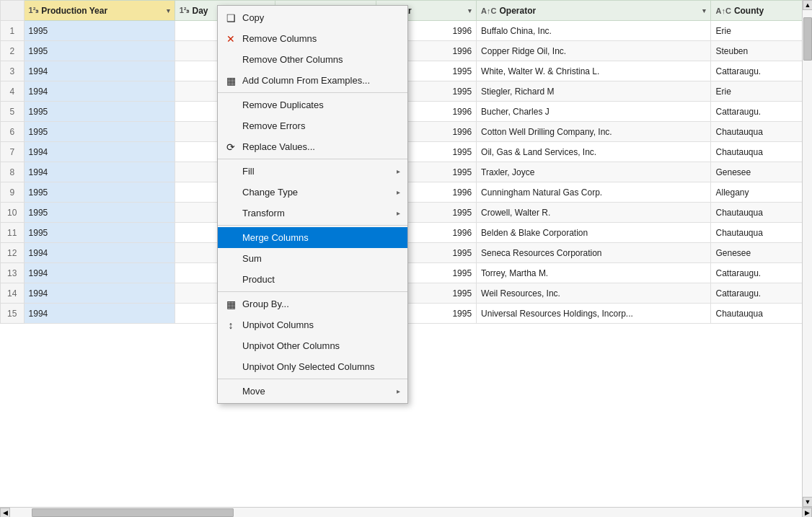 The width and height of the screenshot is (812, 517). I want to click on menu-item-change_type: Change Type▸, so click(313, 192).